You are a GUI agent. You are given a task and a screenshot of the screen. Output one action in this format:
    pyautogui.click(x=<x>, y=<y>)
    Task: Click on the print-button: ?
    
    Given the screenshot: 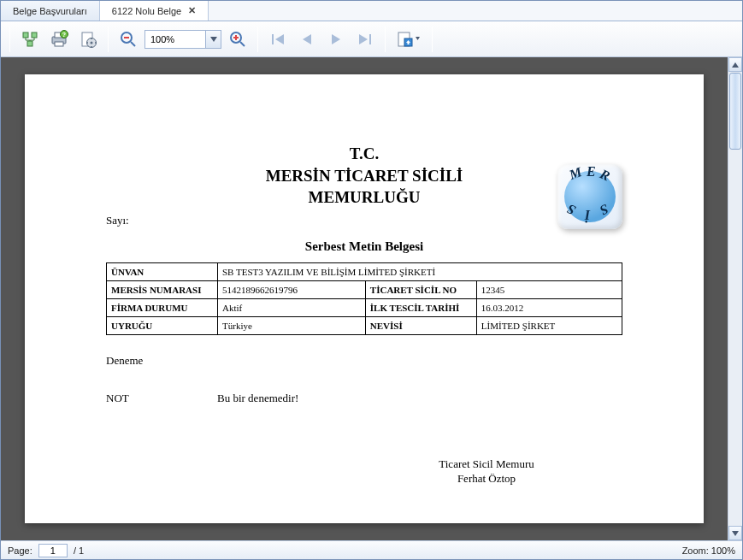 What is the action you would take?
    pyautogui.click(x=59, y=39)
    